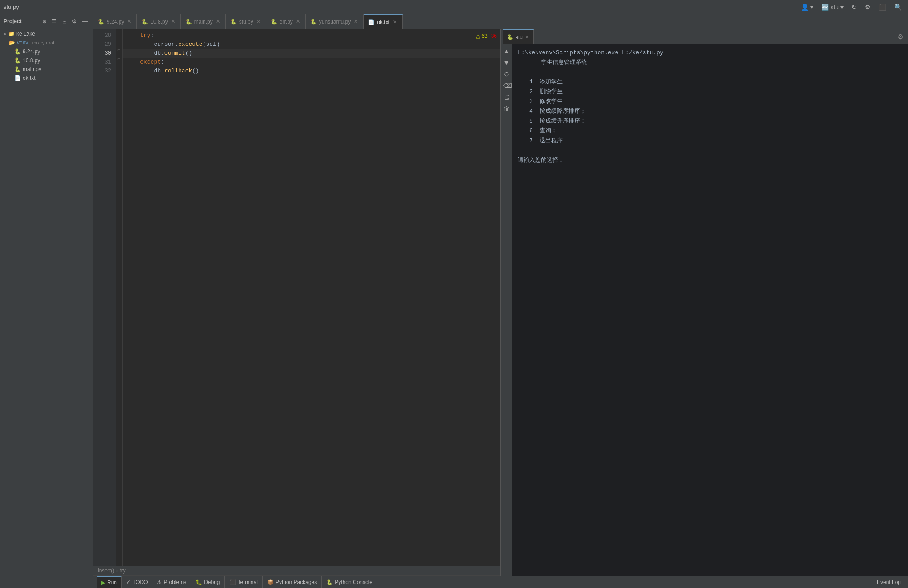 The height and width of the screenshot is (588, 908). Describe the element at coordinates (519, 37) in the screenshot. I see `run-tab-label: stu` at that location.